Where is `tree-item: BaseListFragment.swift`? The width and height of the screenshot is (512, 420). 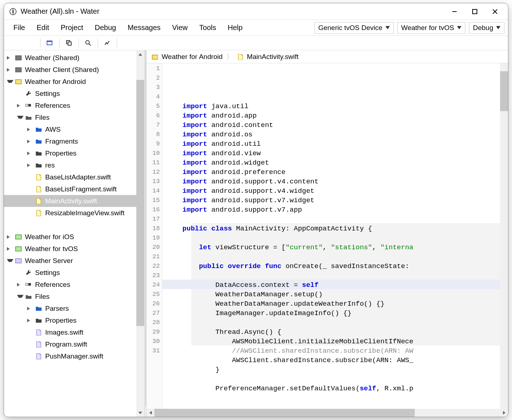
tree-item: BaseListFragment.swift is located at coordinates (74, 189).